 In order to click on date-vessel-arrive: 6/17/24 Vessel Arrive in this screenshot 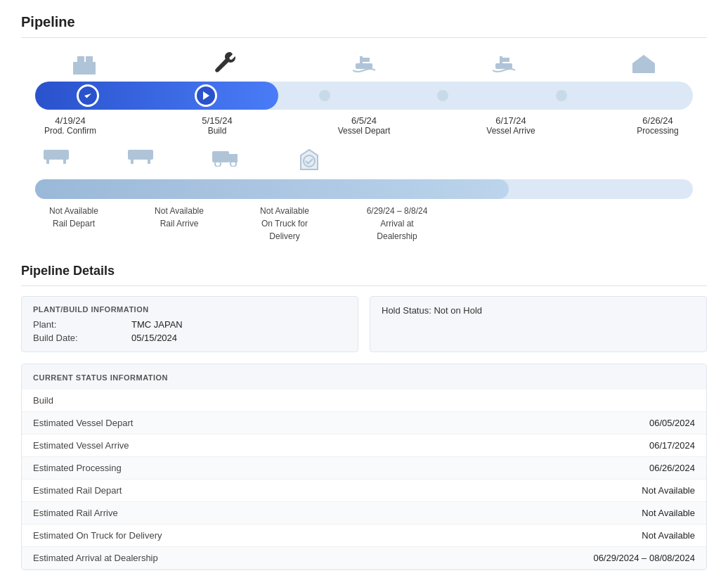, I will do `click(511, 125)`.